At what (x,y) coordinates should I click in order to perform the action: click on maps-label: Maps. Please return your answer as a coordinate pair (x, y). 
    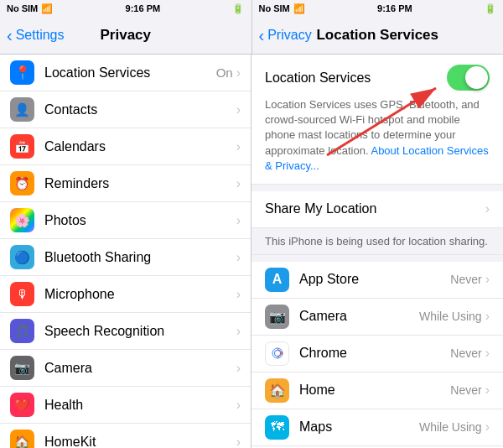
    Looking at the image, I should click on (359, 427).